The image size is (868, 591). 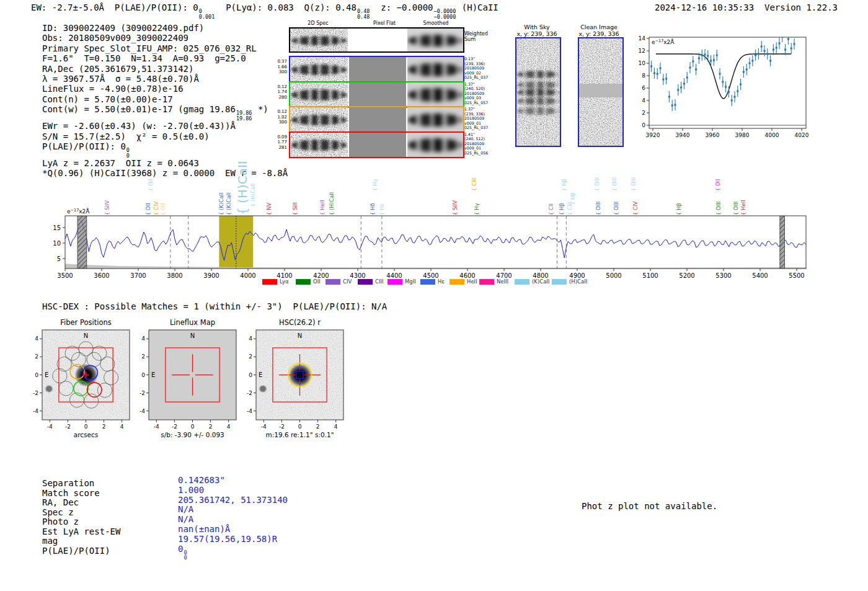 What do you see at coordinates (303, 282) in the screenshot?
I see `legend-swatch-OII` at bounding box center [303, 282].